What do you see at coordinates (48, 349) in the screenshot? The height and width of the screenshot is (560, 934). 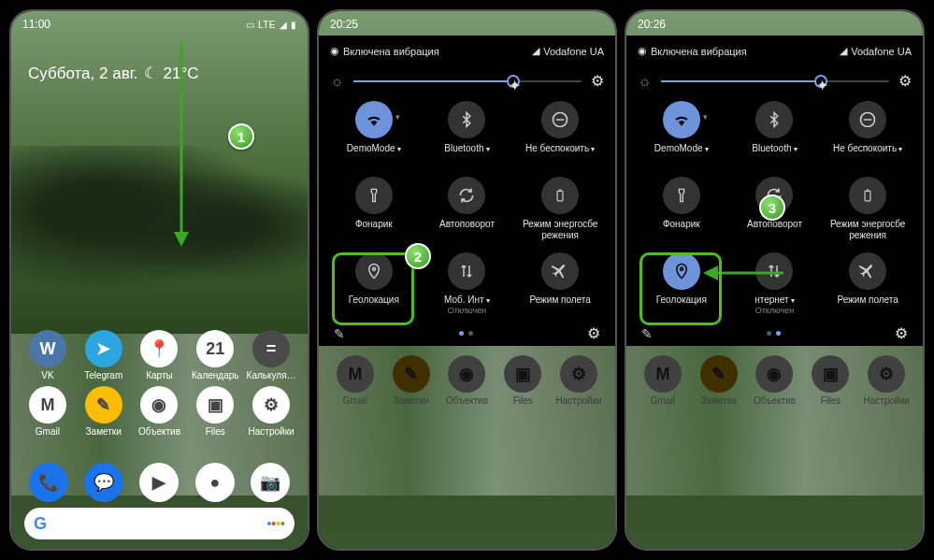 I see `app-icon: W` at bounding box center [48, 349].